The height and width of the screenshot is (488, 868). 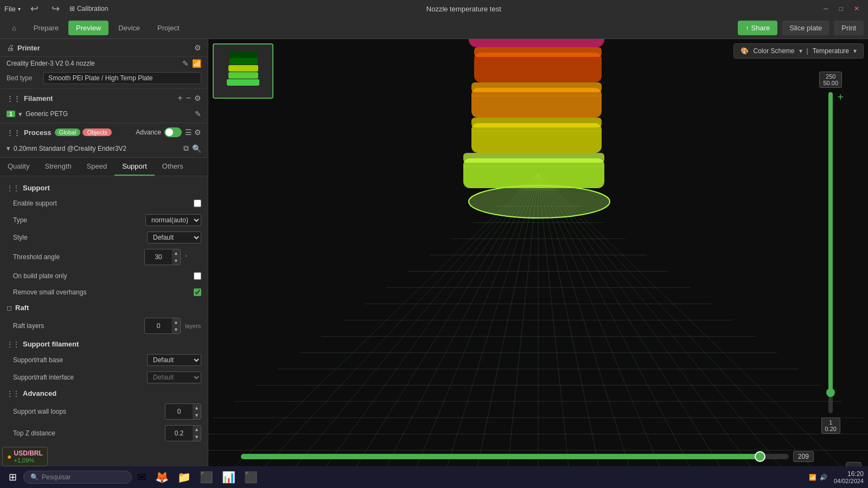 I want to click on color-scheme-label: Color Scheme, so click(x=774, y=51).